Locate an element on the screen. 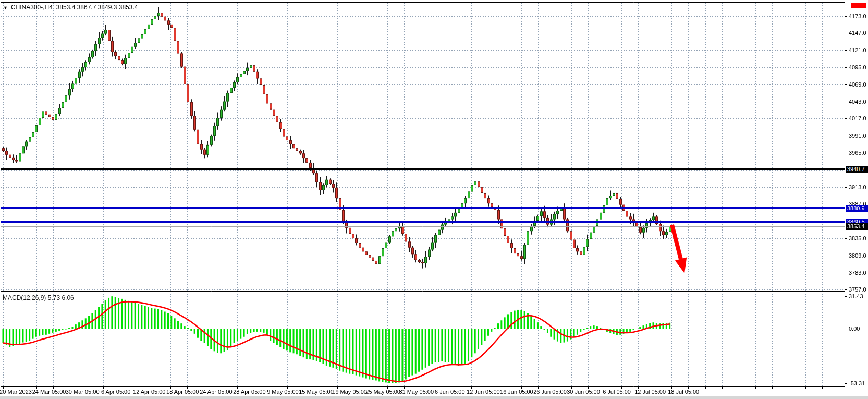 The image size is (868, 399). time-axis-label: 6 Jul 05:00 is located at coordinates (617, 392).